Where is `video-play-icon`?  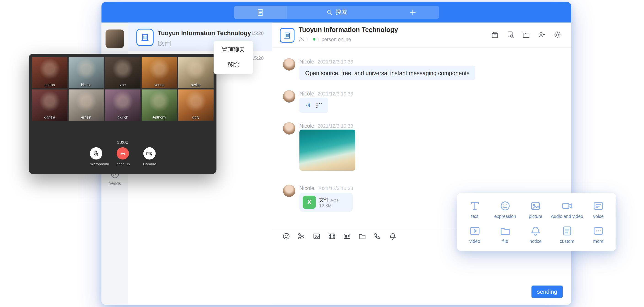 video-play-icon is located at coordinates (475, 231).